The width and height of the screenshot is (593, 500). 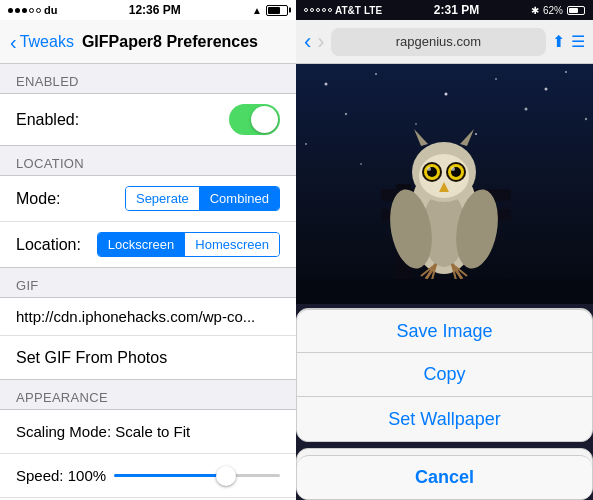 What do you see at coordinates (444, 478) in the screenshot?
I see `cancel-label: Cancel` at bounding box center [444, 478].